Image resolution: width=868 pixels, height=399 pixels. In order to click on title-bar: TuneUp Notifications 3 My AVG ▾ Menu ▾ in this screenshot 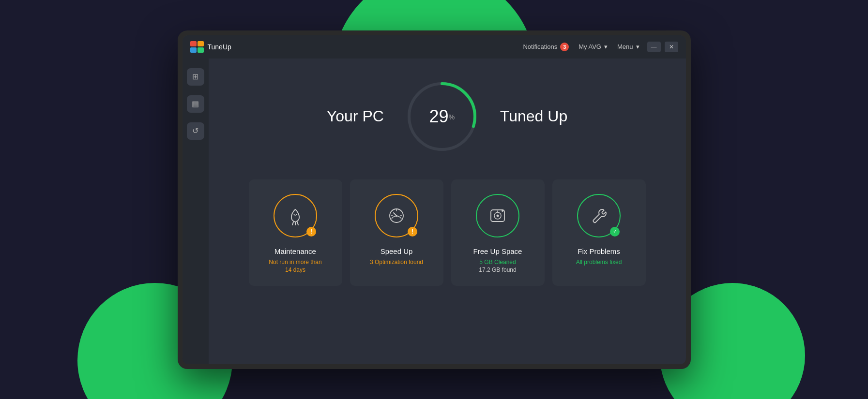, I will do `click(434, 47)`.